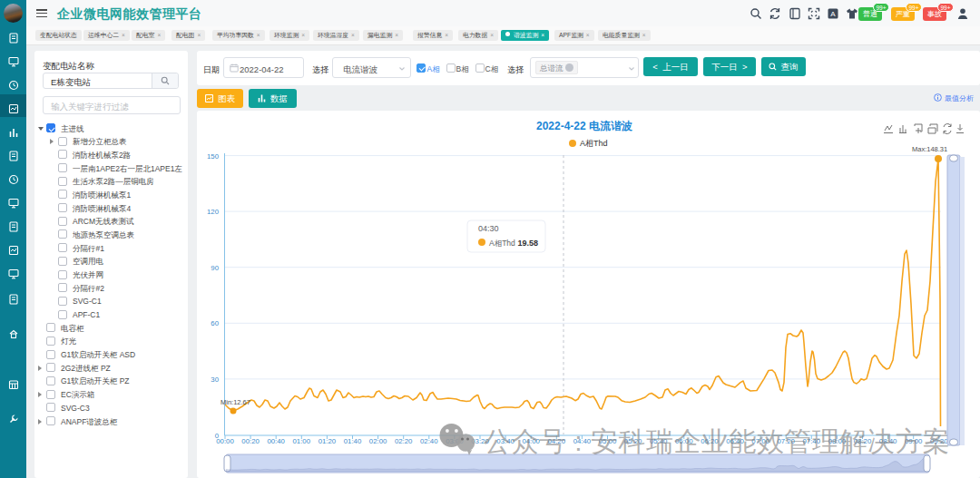 This screenshot has width=980, height=478. I want to click on svg-text: 01:00, so click(302, 441).